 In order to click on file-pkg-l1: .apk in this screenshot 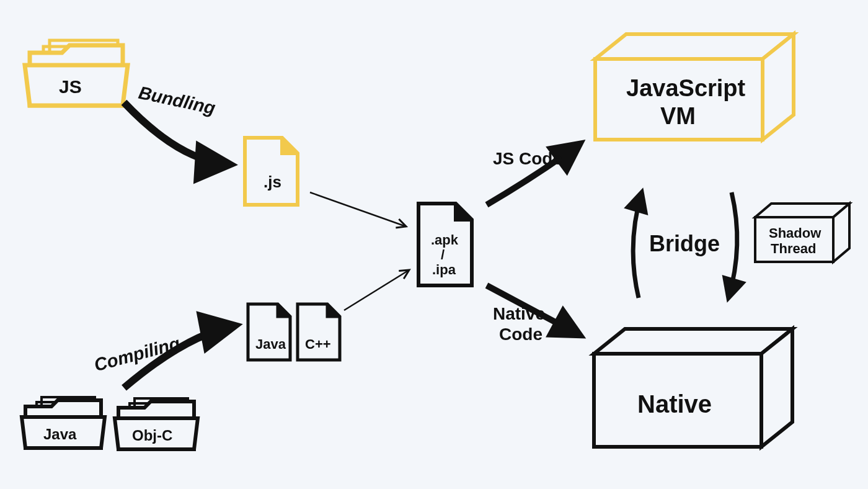, I will do `click(445, 240)`.